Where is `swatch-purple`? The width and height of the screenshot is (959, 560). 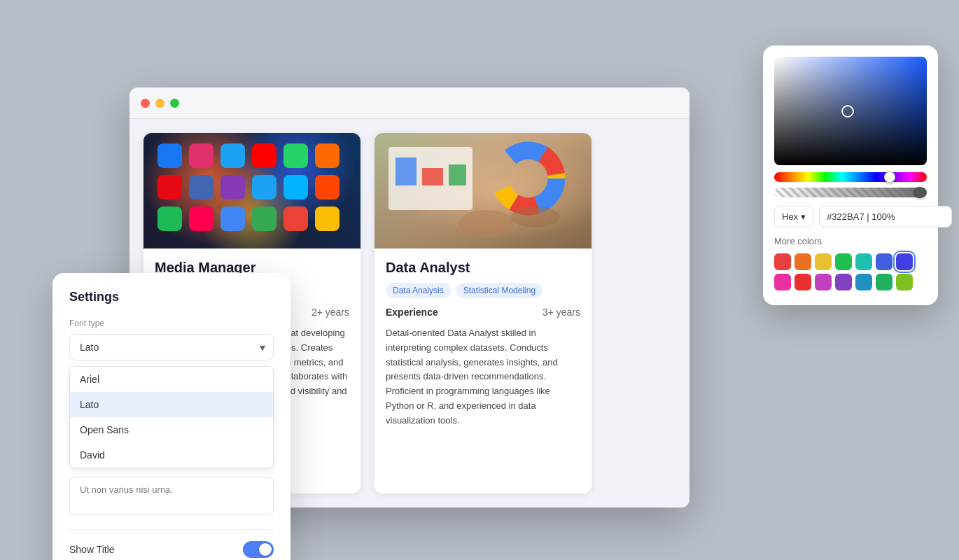
swatch-purple is located at coordinates (823, 282).